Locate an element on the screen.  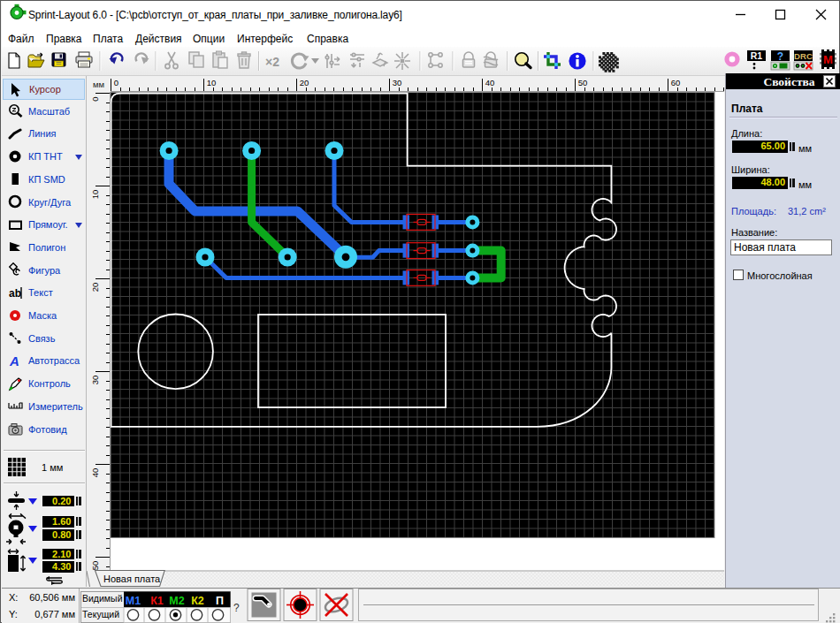
svg-text: Текущий is located at coordinates (101, 614).